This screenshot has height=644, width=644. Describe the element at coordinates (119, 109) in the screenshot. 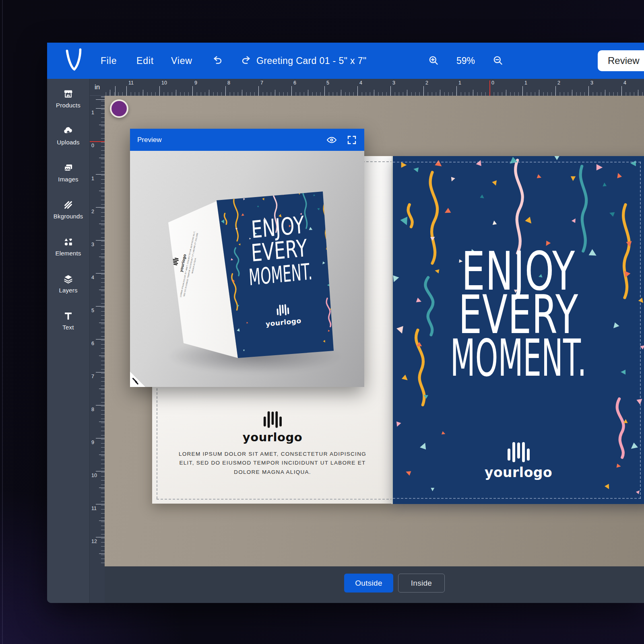

I see `color-swatch-dot` at that location.